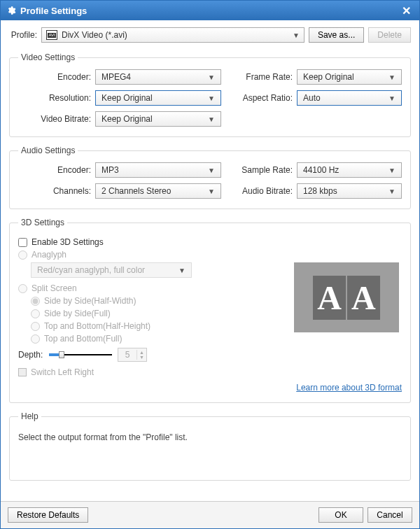  Describe the element at coordinates (336, 35) in the screenshot. I see `save-as-button: Save as...` at that location.